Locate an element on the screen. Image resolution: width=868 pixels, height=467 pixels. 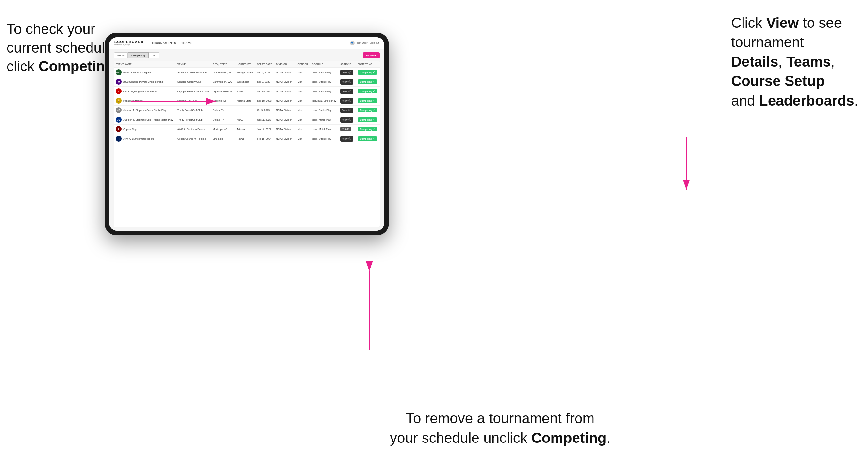
annotation-tr-line5: , is located at coordinates (833, 62).